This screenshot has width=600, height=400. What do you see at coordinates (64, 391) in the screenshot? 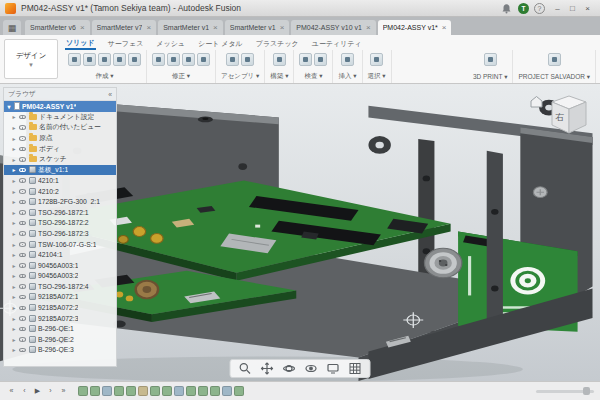
I see `go-to-end-button: »` at bounding box center [64, 391].